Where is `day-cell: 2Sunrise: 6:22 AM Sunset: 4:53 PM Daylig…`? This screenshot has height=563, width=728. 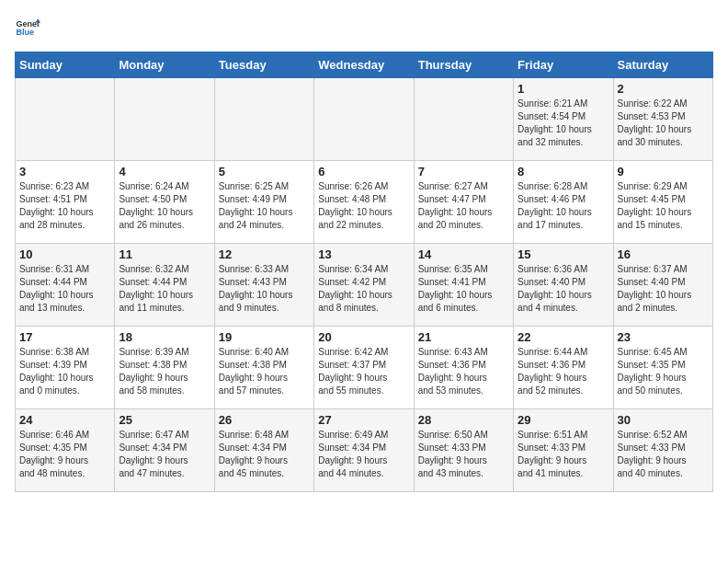 day-cell: 2Sunrise: 6:22 AM Sunset: 4:53 PM Daylig… is located at coordinates (663, 120).